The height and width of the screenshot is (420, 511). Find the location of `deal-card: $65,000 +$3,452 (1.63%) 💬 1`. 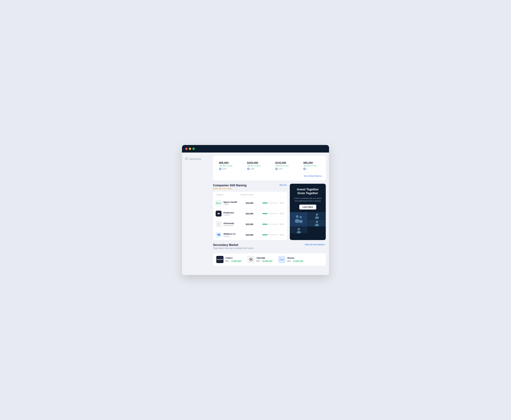

deal-card: $65,000 +$3,452 (1.63%) 💬 1 is located at coordinates (312, 166).